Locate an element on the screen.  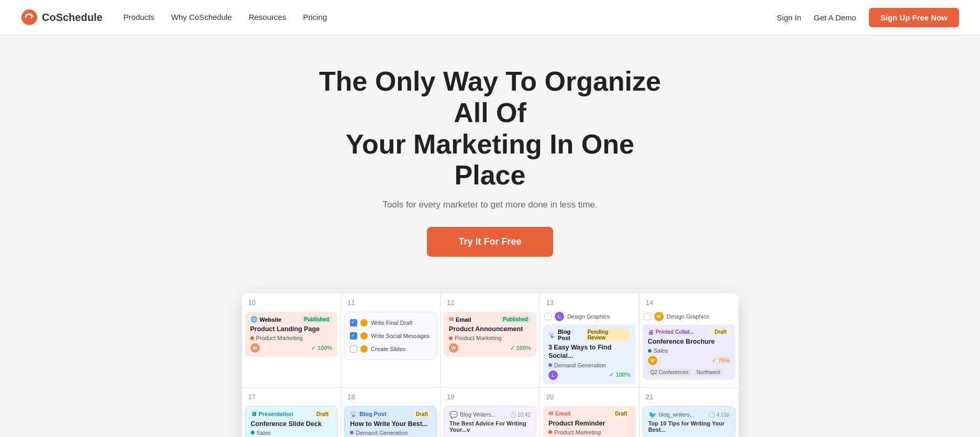
calendar-row-2: 17 🖥 Presentation Draft Conference Slide… is located at coordinates (490, 412).